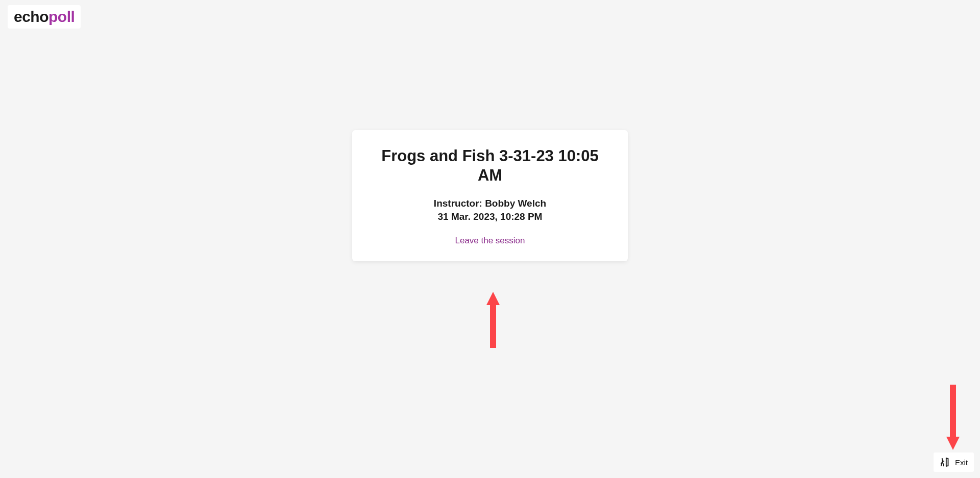 The image size is (980, 478). What do you see at coordinates (953, 418) in the screenshot?
I see `annotation-arrow-down-icon` at bounding box center [953, 418].